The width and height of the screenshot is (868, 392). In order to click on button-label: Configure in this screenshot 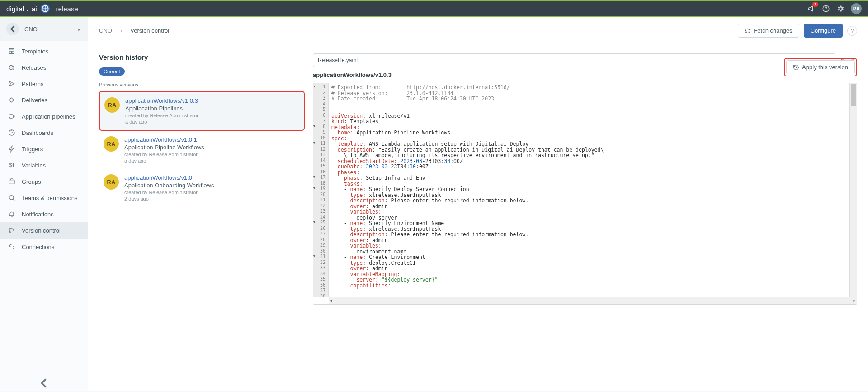, I will do `click(823, 31)`.